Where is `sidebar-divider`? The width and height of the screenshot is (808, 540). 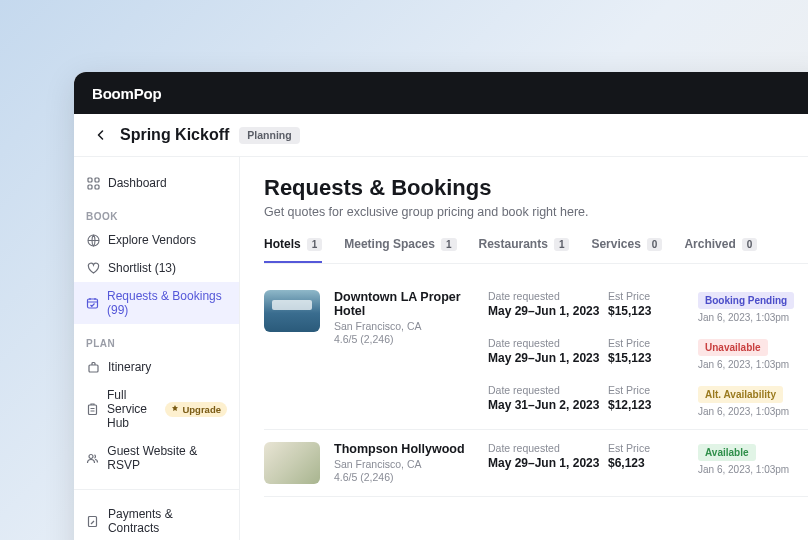
sidebar-divider is located at coordinates (156, 490).